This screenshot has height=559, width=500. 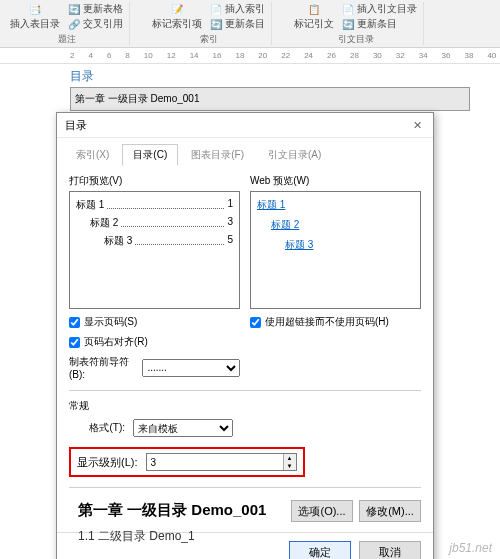 What do you see at coordinates (92, 155) in the screenshot?
I see `tab-index: 索引(X)` at bounding box center [92, 155].